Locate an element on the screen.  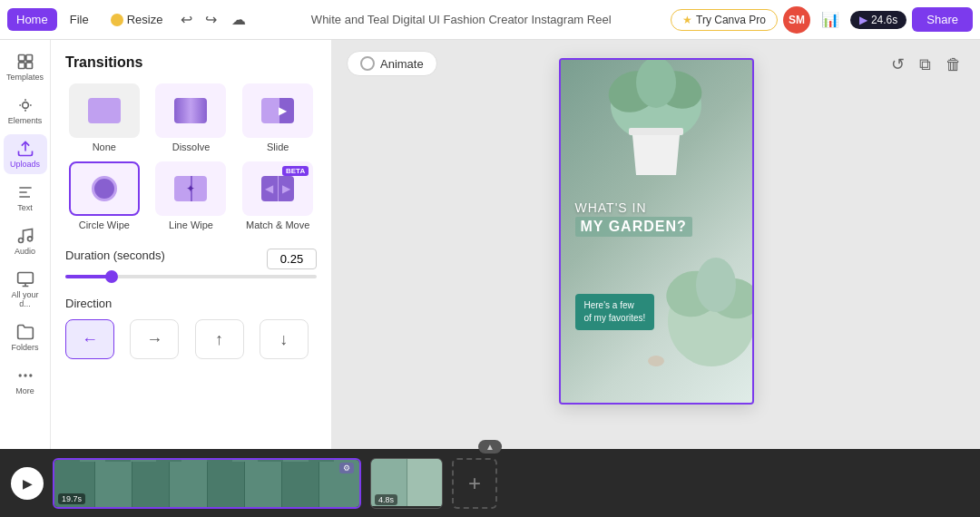
pot is located at coordinates (656, 151).